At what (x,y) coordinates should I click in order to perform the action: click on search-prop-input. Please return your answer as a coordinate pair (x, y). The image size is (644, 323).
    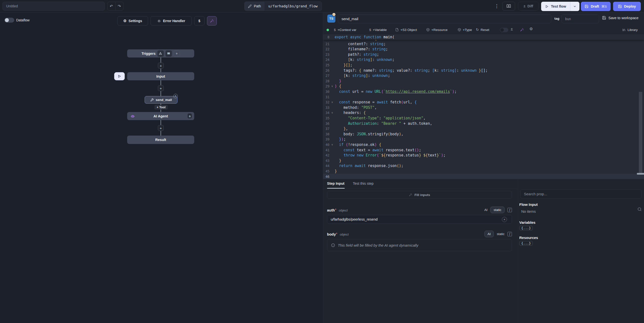
    Looking at the image, I should click on (581, 194).